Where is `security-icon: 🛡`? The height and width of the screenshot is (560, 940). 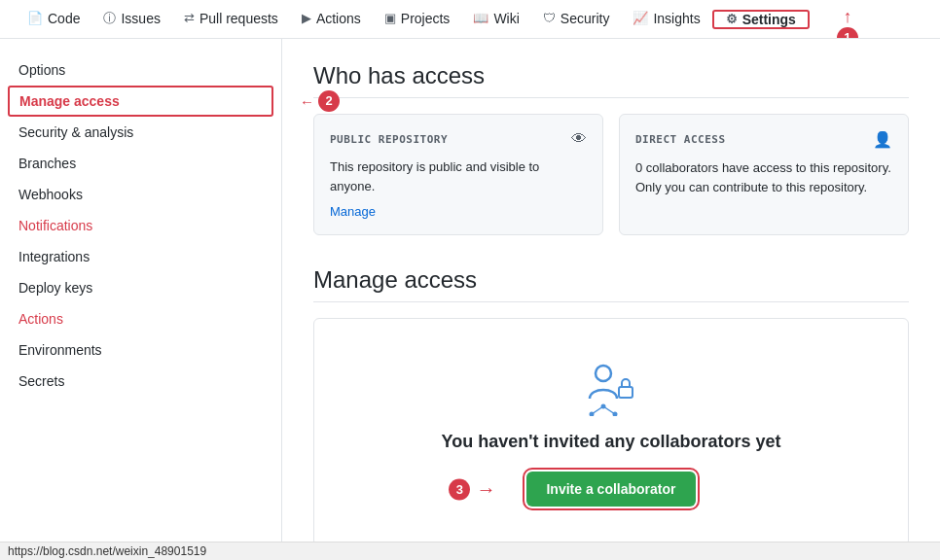
security-icon: 🛡 is located at coordinates (549, 18).